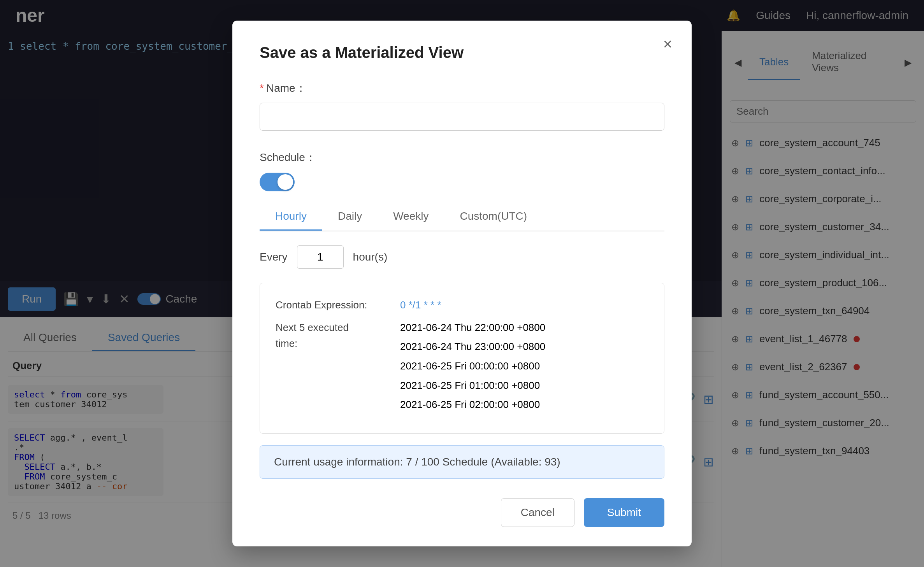 The height and width of the screenshot is (567, 924). What do you see at coordinates (338, 305) in the screenshot?
I see `crontab-expression-label: Crontab Expression:` at bounding box center [338, 305].